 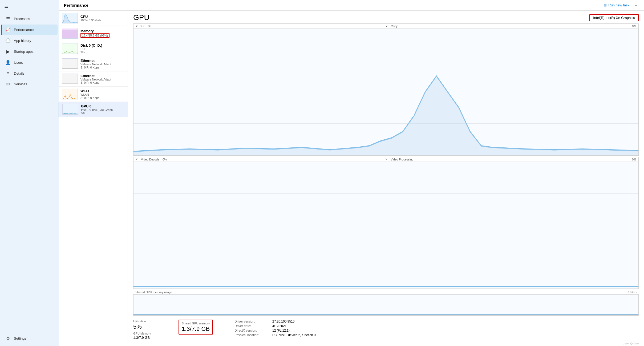 I want to click on disk-sub2: 2%, so click(x=102, y=52).